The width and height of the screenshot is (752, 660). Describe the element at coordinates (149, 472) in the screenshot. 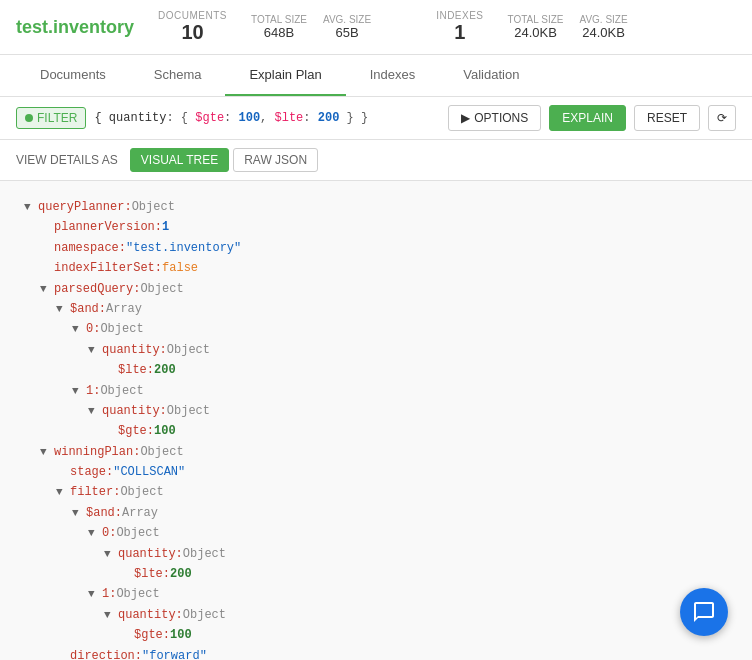

I see `tree-value: "COLLSCAN"` at that location.